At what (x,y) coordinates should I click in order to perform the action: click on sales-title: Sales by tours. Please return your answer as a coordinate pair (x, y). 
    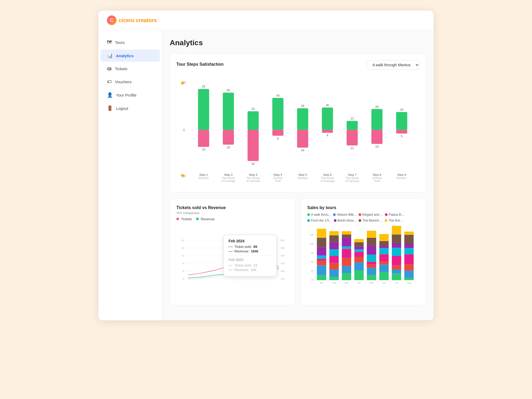
    Looking at the image, I should click on (363, 208).